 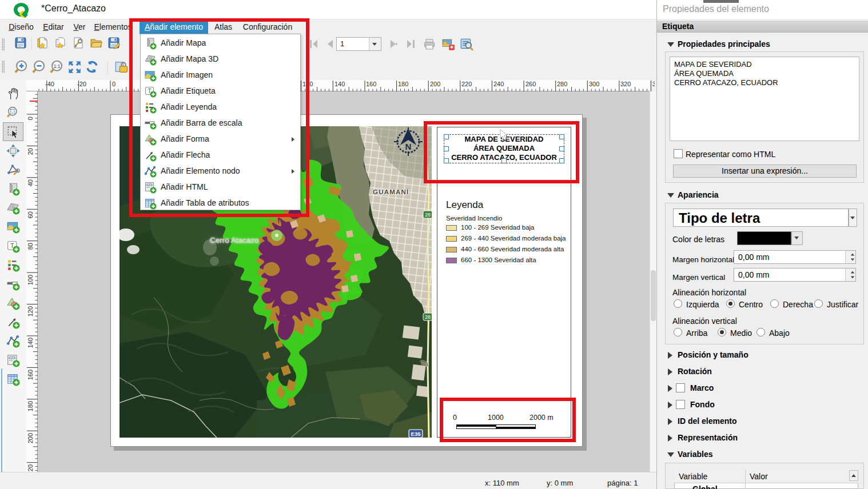 I want to click on svg-text: 20, so click(x=30, y=151).